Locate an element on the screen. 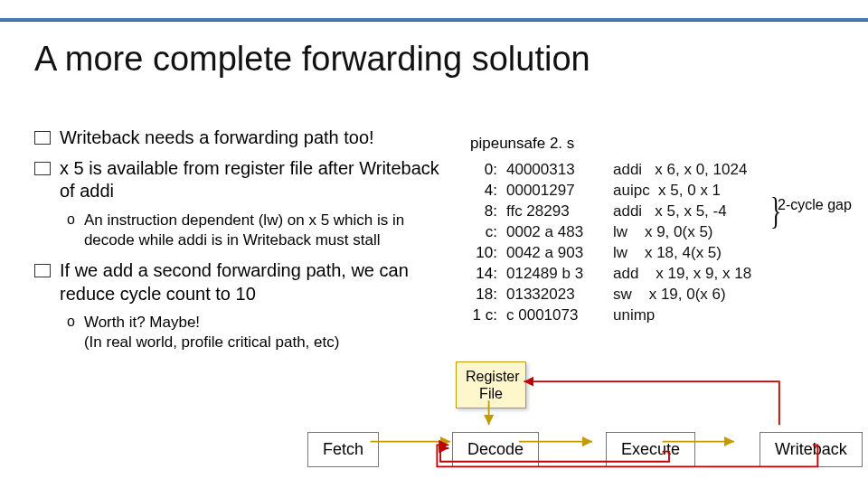 This screenshot has height=488, width=868. subbullet-text: Worth it? Maybe! (In real world, profile… is located at coordinates (212, 333).